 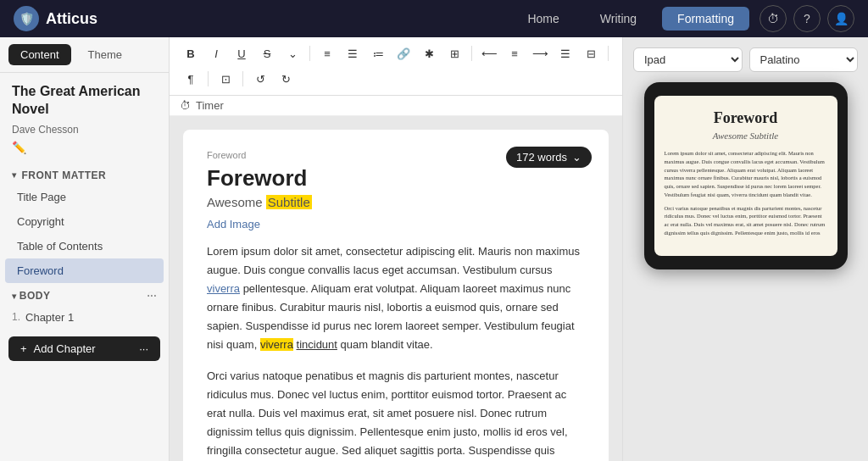 I want to click on word-count-badge: 172 words ⌄, so click(x=549, y=158).